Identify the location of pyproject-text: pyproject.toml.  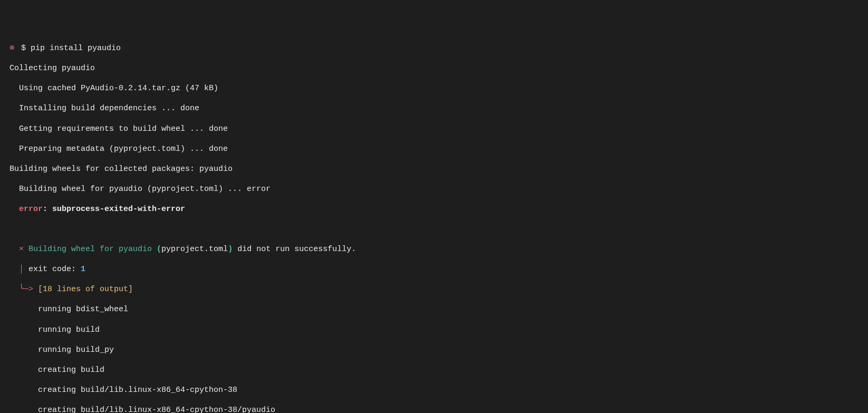
(195, 249).